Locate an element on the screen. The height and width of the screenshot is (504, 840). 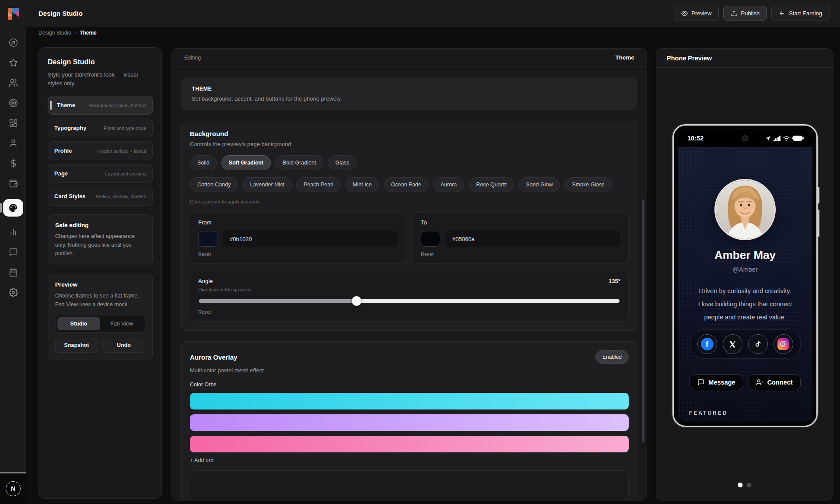
signal-icon is located at coordinates (777, 138).